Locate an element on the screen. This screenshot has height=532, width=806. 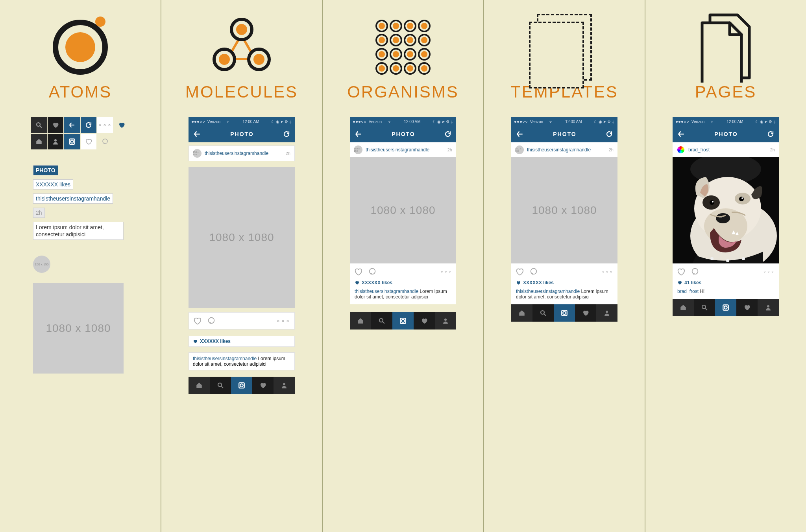
activity-icon is located at coordinates (55, 125).